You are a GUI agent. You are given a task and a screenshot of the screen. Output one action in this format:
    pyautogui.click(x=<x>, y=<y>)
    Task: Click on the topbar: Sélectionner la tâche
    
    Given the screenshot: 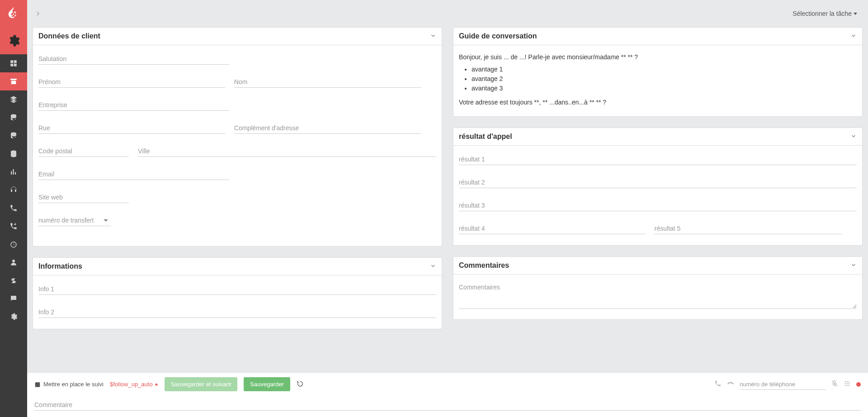 What is the action you would take?
    pyautogui.click(x=448, y=14)
    